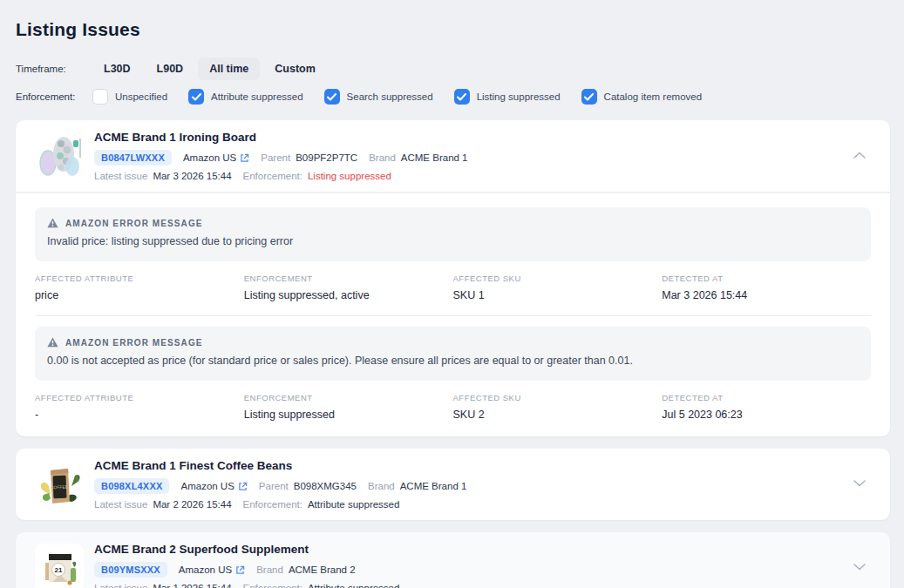 The image size is (904, 588). I want to click on checkbox-option-listing-suppressed: Listing suppressed, so click(507, 97).